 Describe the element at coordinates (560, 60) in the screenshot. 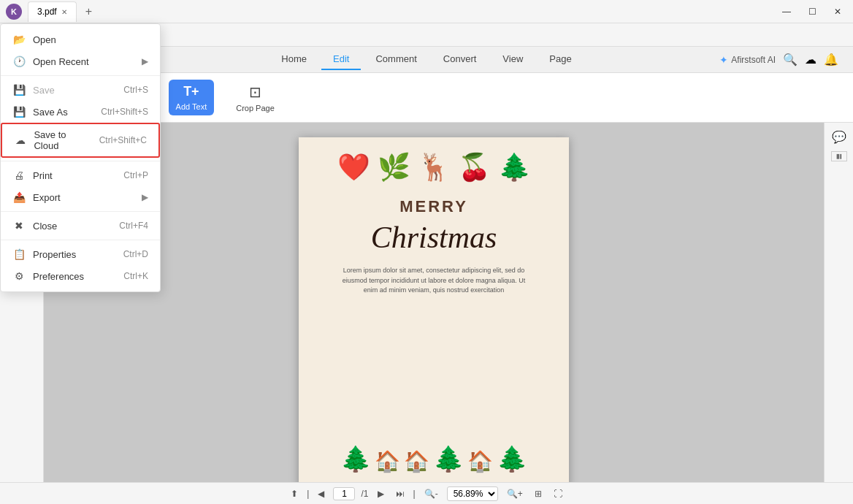

I see `tab-page: Page` at that location.